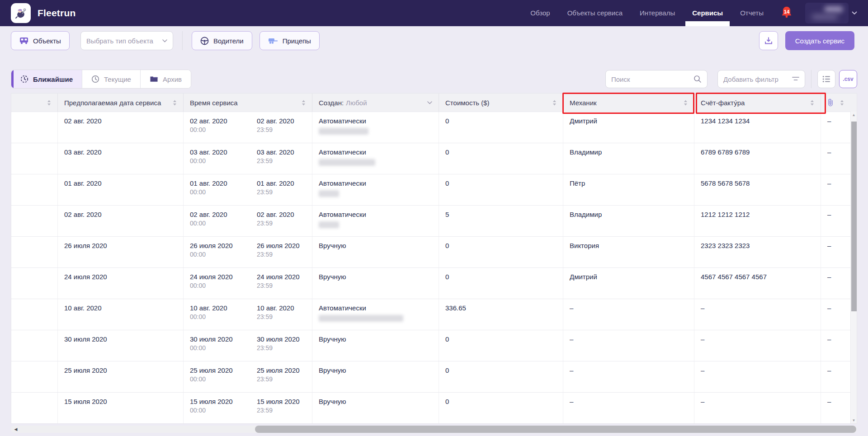  Describe the element at coordinates (222, 41) in the screenshot. I see `drivers-button: Водители` at that location.